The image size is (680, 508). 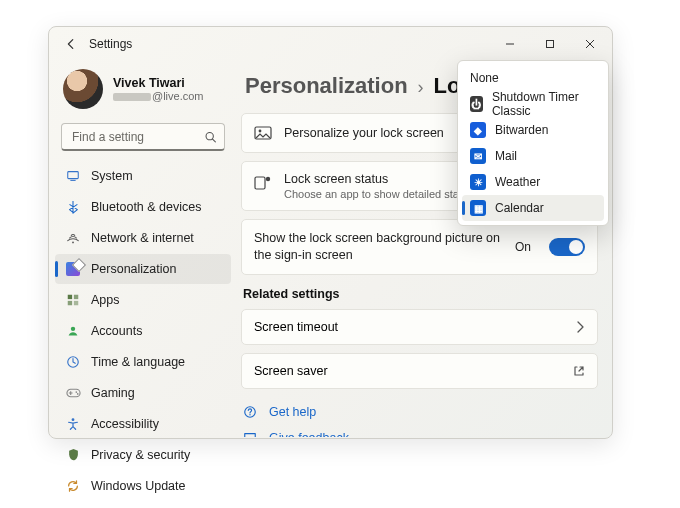 I want to click on toggle-label: Show the lock screen background picture …, so click(x=380, y=247).